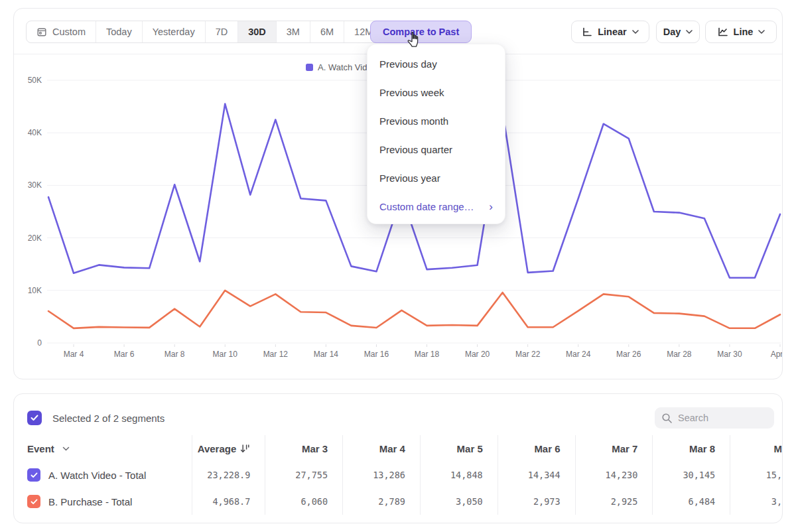  Describe the element at coordinates (226, 354) in the screenshot. I see `svg-text: Mar 10` at that location.